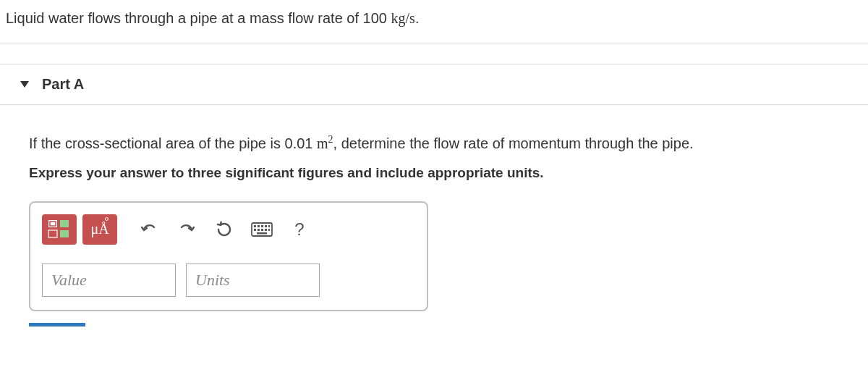 The image size is (868, 375). What do you see at coordinates (253, 280) in the screenshot?
I see `units-input` at bounding box center [253, 280].